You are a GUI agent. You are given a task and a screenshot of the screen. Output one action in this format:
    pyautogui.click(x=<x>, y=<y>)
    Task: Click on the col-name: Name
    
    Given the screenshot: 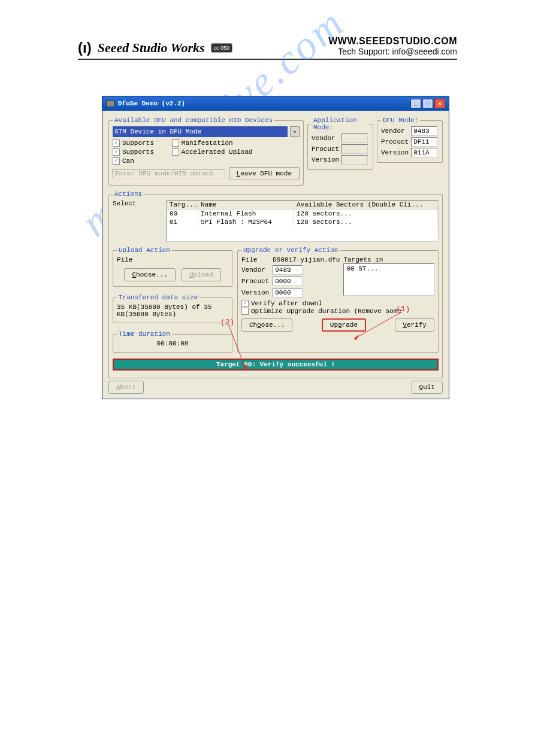 What is the action you would take?
    pyautogui.click(x=246, y=205)
    